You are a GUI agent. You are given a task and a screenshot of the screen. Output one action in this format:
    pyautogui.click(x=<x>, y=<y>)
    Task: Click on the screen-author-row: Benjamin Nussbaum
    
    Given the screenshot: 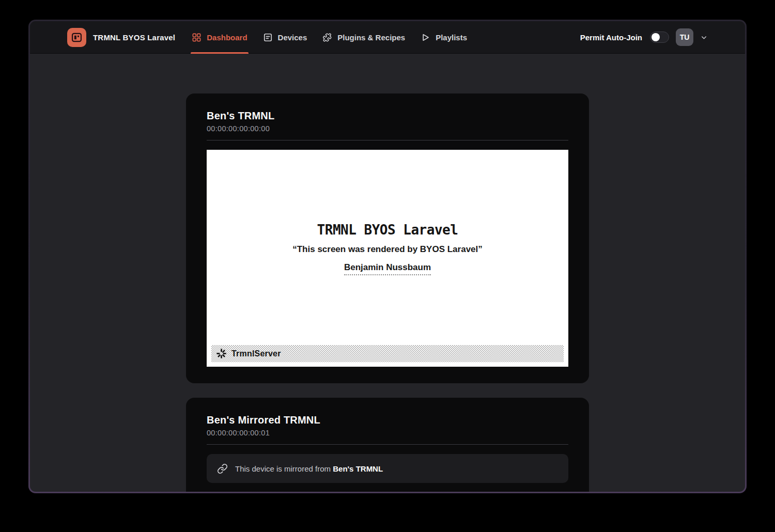 What is the action you would take?
    pyautogui.click(x=388, y=269)
    